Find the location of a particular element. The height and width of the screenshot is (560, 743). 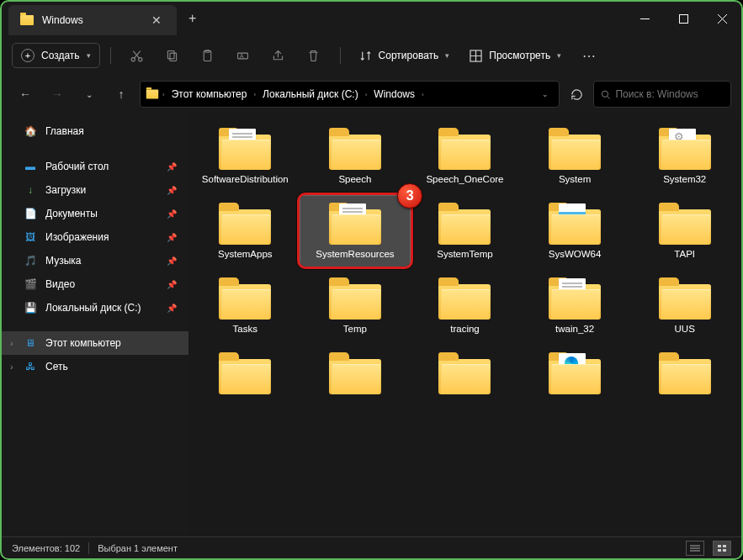

minimize-button is located at coordinates (645, 18).